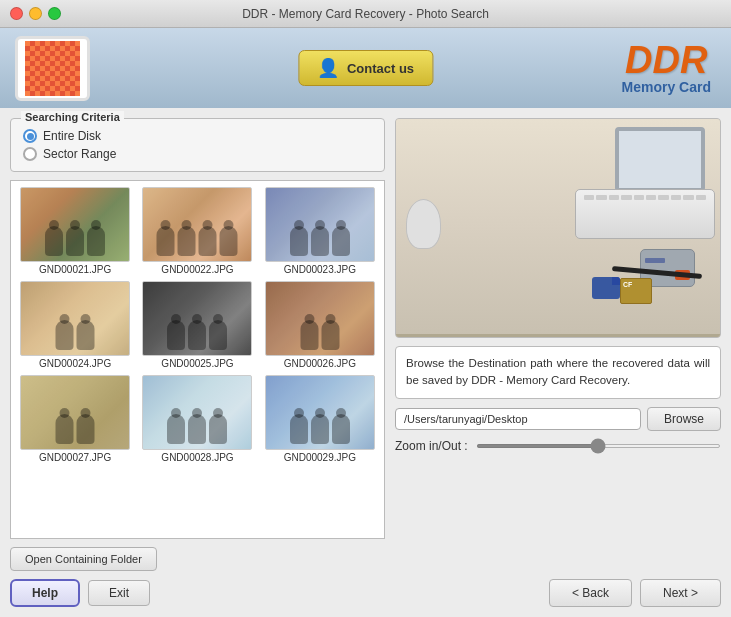 The width and height of the screenshot is (731, 617). Describe the element at coordinates (598, 446) in the screenshot. I see `zoom-slider` at that location.